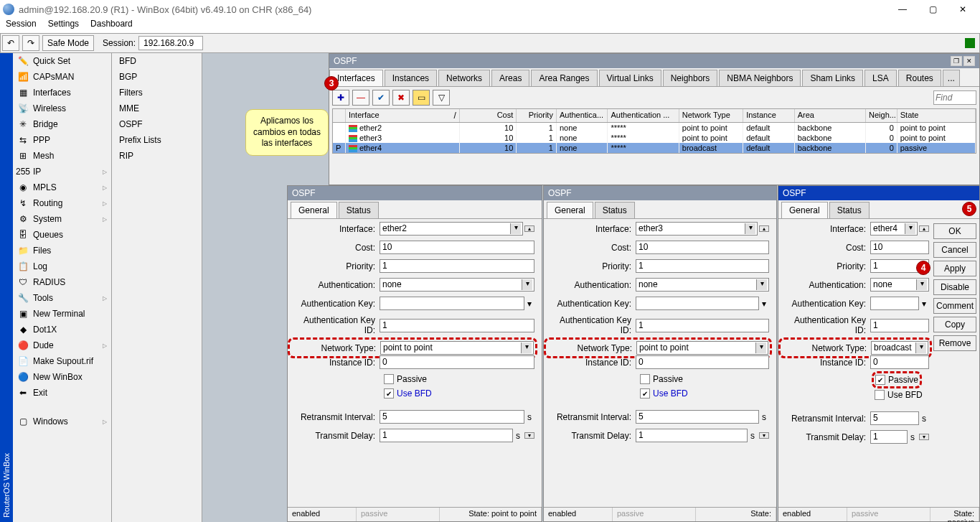 The height and width of the screenshot is (522, 980). I want to click on disable-button: Disable, so click(955, 287).